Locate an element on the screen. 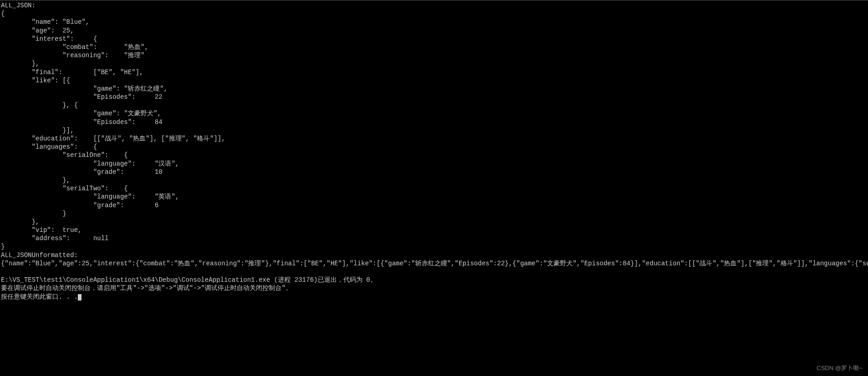  cursor-icon is located at coordinates (80, 297).